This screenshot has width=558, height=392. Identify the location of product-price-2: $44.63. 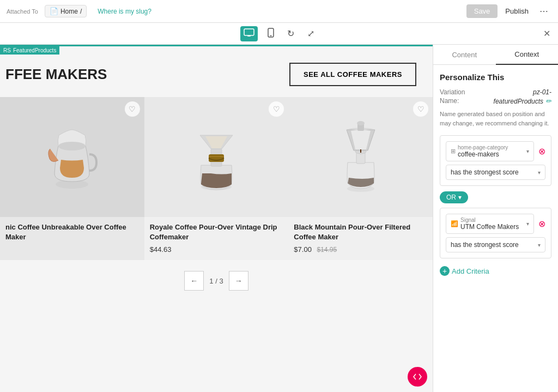
(217, 250).